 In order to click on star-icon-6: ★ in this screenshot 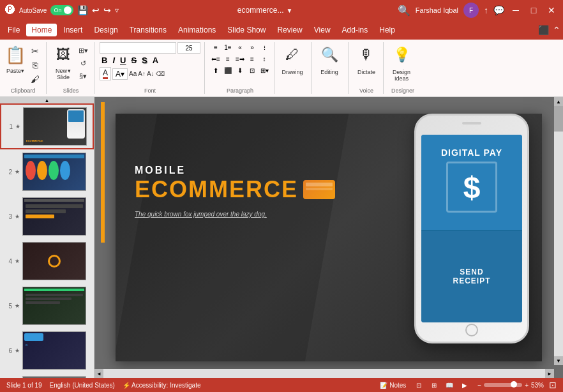, I will do `click(17, 351)`.